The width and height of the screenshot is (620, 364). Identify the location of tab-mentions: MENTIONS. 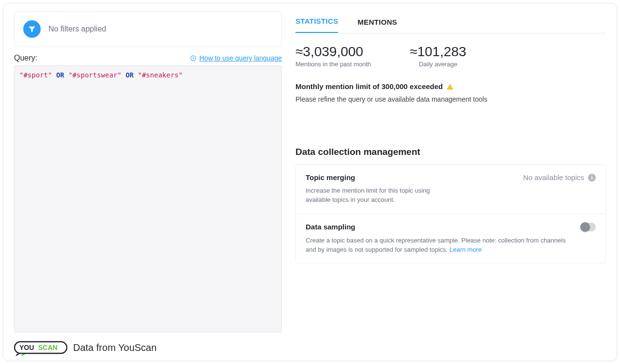
(377, 22).